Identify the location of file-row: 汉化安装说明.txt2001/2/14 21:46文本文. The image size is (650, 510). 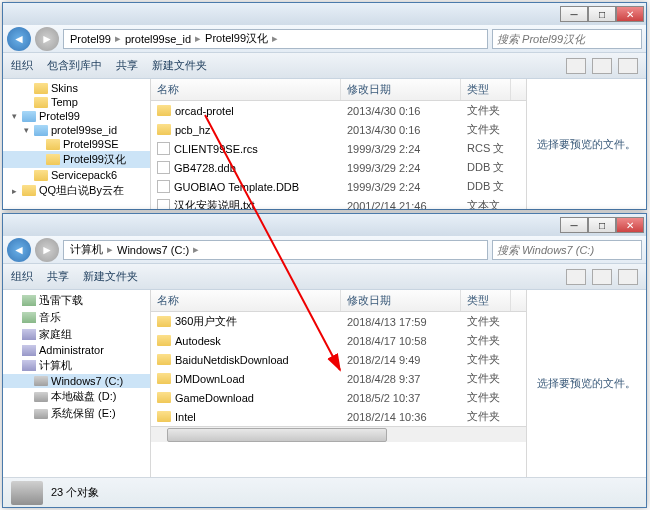
(338, 202).